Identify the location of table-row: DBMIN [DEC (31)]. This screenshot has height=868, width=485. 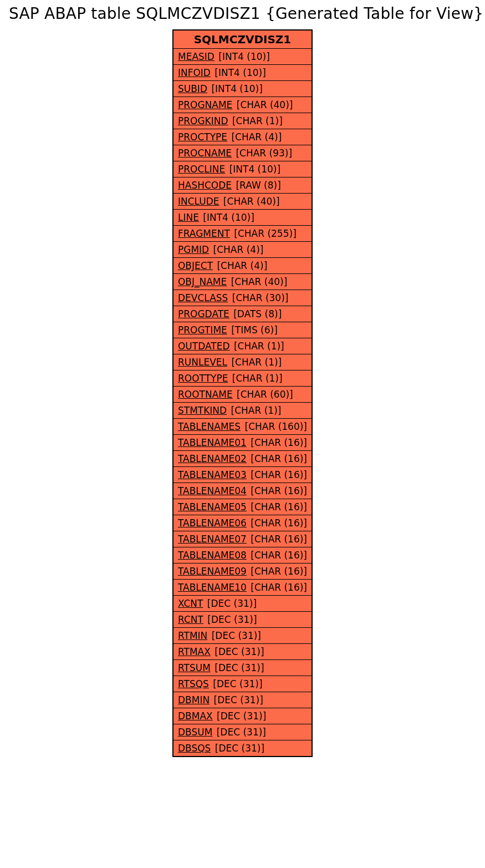
(243, 700).